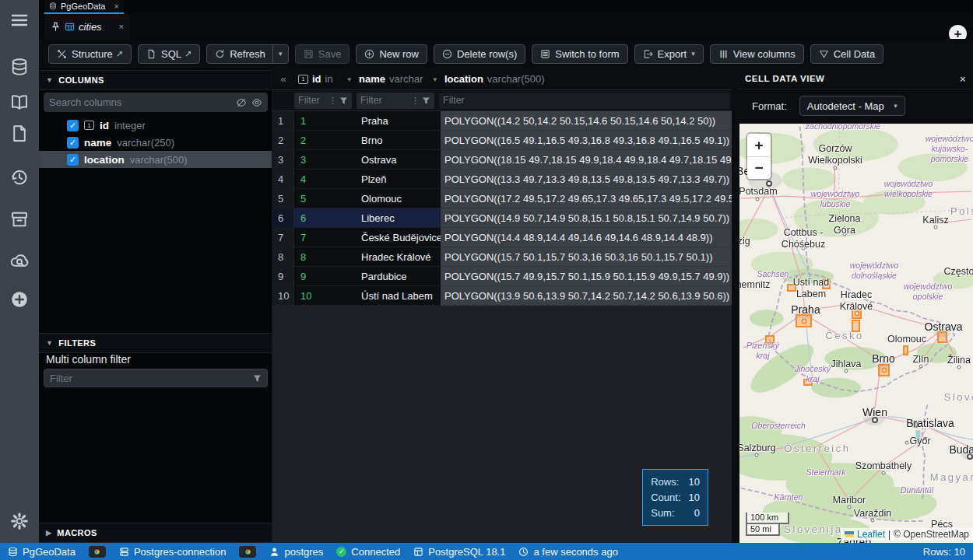 This screenshot has height=560, width=973. Describe the element at coordinates (325, 257) in the screenshot. I see `id-cell: 8` at that location.